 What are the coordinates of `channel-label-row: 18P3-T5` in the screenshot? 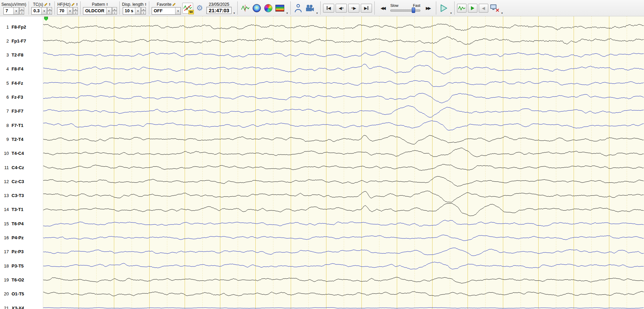 It's located at (22, 266).